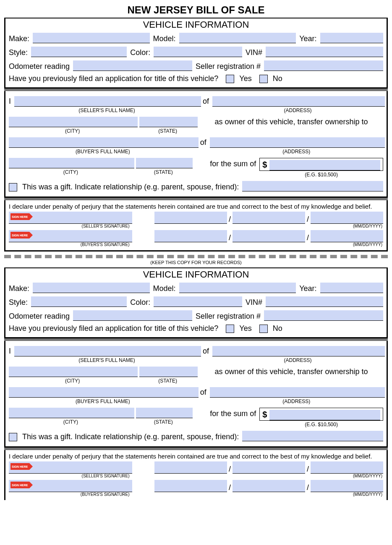  I want to click on declaration-section-2: I declare under penalty of perjury that …, so click(196, 475).